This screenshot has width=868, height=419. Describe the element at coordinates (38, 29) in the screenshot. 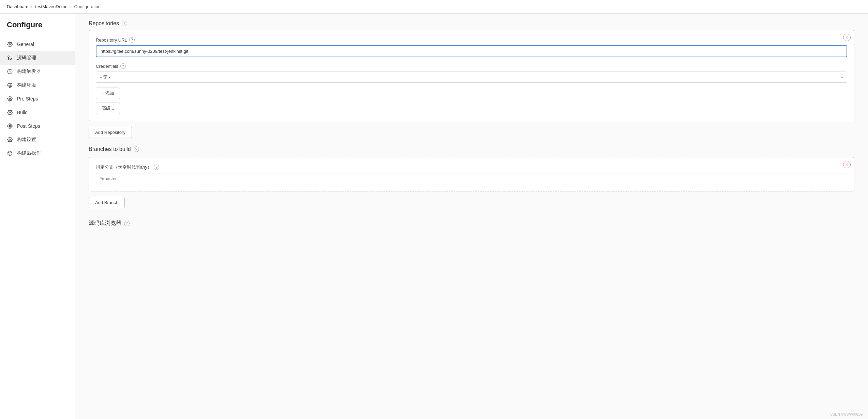

I see `sidebar-title: Configure` at that location.